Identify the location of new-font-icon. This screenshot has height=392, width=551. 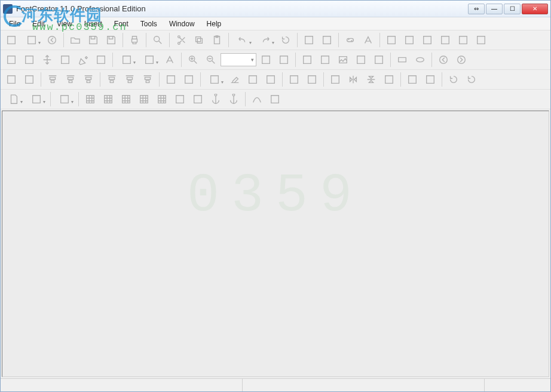
(11, 40).